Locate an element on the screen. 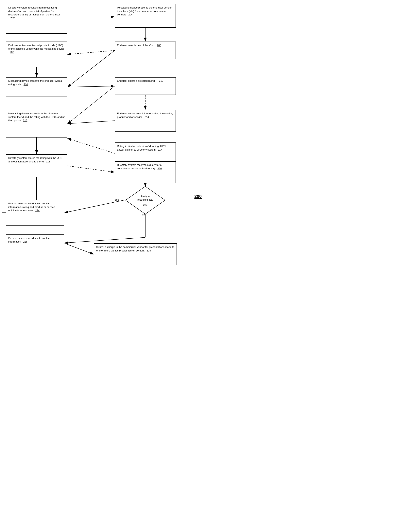  box-214: End user enters an opinion regarding the… is located at coordinates (145, 121).